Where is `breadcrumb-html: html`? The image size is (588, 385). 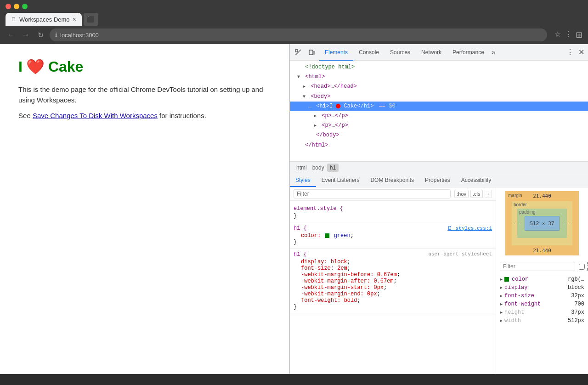
breadcrumb-html: html is located at coordinates (301, 168).